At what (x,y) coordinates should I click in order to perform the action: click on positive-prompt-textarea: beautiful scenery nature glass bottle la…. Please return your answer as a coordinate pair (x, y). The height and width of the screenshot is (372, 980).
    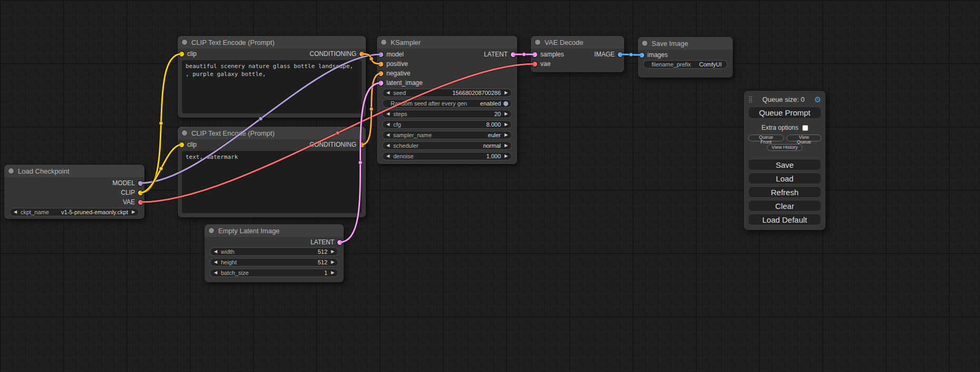
    Looking at the image, I should click on (272, 87).